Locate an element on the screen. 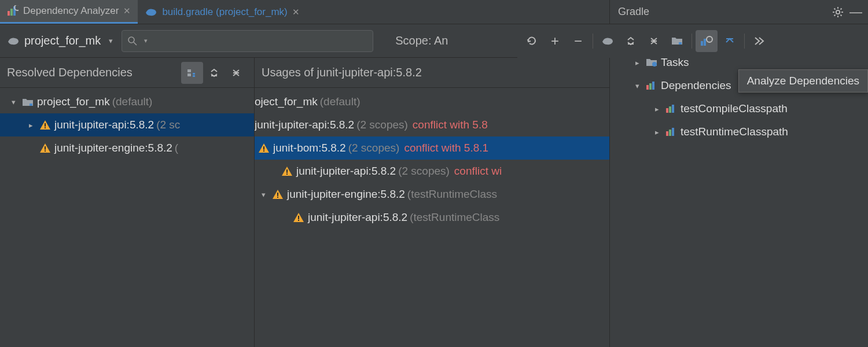 This screenshot has height=347, width=868. node-label: testRuntimeClasspath is located at coordinates (734, 132).